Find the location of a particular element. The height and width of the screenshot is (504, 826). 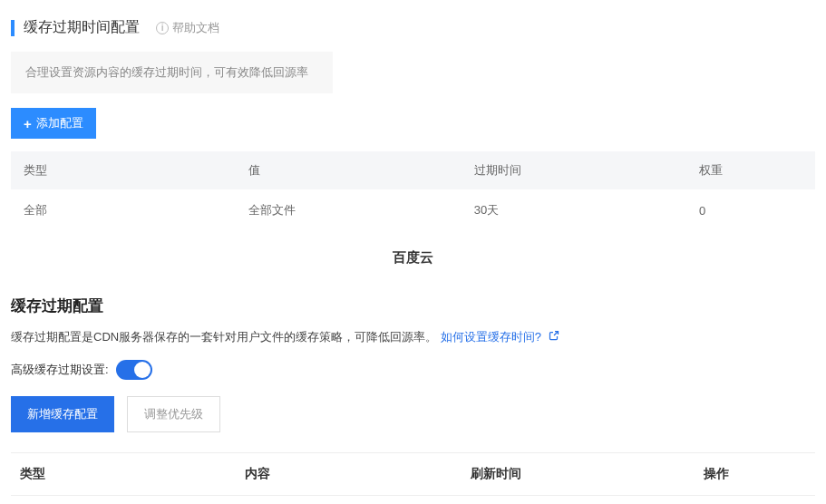

advanced-cache-toggle is located at coordinates (134, 370).